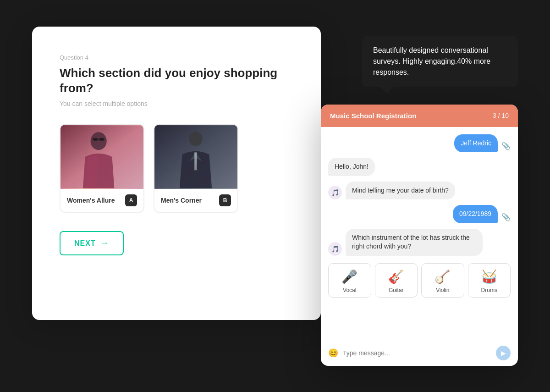  What do you see at coordinates (179, 81) in the screenshot?
I see `question-title: Which section did you enjoy shopping fro…` at bounding box center [179, 81].